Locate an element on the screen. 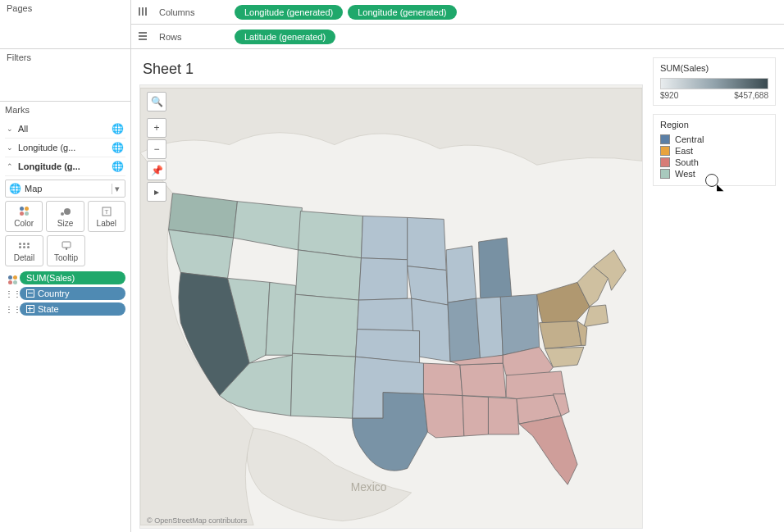  state-ms is located at coordinates (476, 416).